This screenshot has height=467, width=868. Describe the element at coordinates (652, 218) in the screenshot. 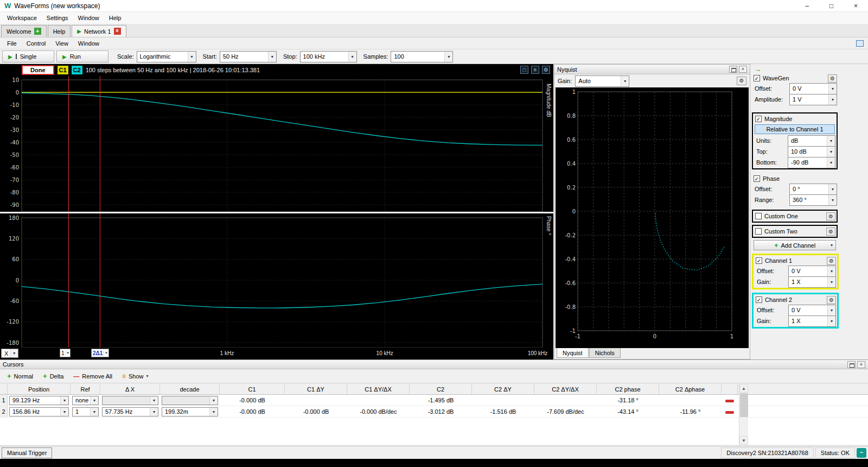

I see `nyquist-plot-area: 10.80.60.40.20-0.2-0.4-0.6-0.8-1-101` at that location.